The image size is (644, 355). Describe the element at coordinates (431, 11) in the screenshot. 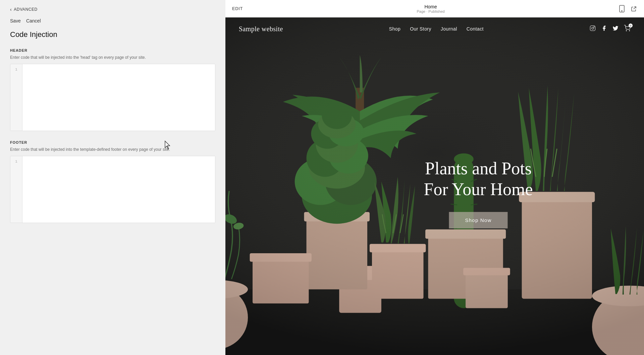

I see `toolbar-page-status: Page · Published` at that location.